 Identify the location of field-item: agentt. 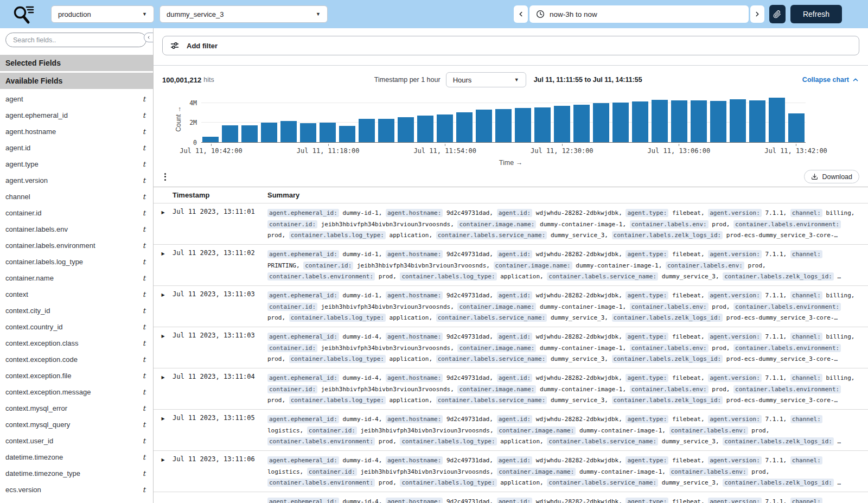
(76, 99).